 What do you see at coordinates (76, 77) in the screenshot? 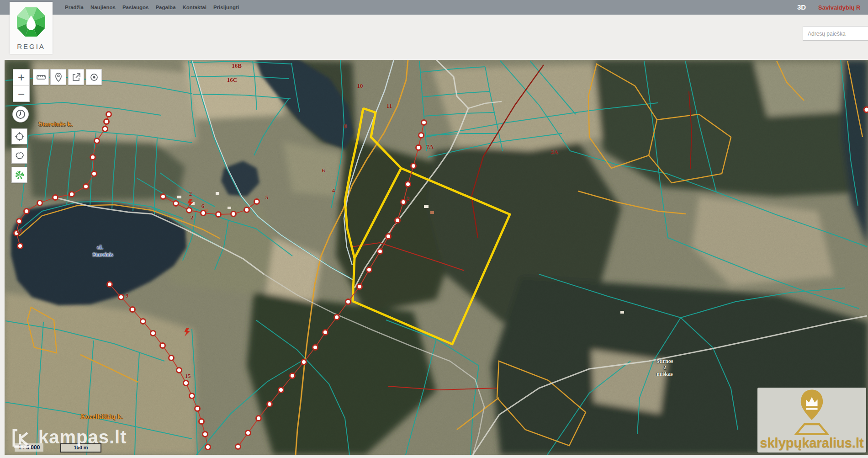
I see `share-icon` at bounding box center [76, 77].